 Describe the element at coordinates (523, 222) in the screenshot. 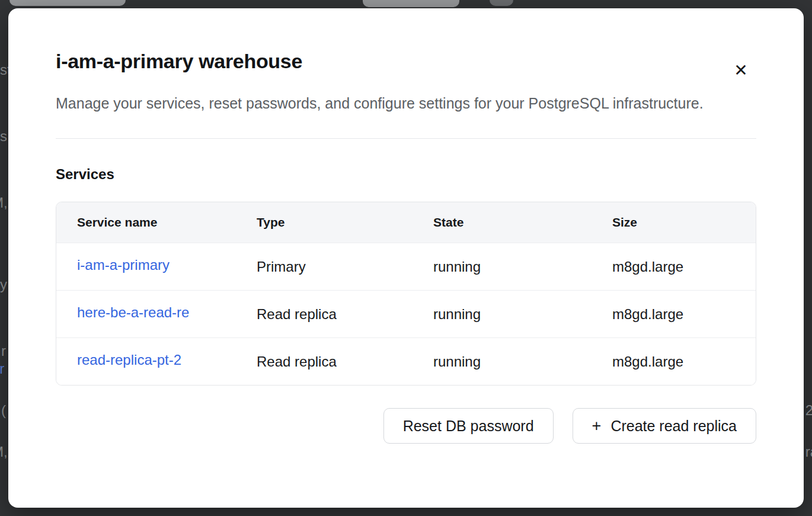

I see `column-header-state: State` at that location.